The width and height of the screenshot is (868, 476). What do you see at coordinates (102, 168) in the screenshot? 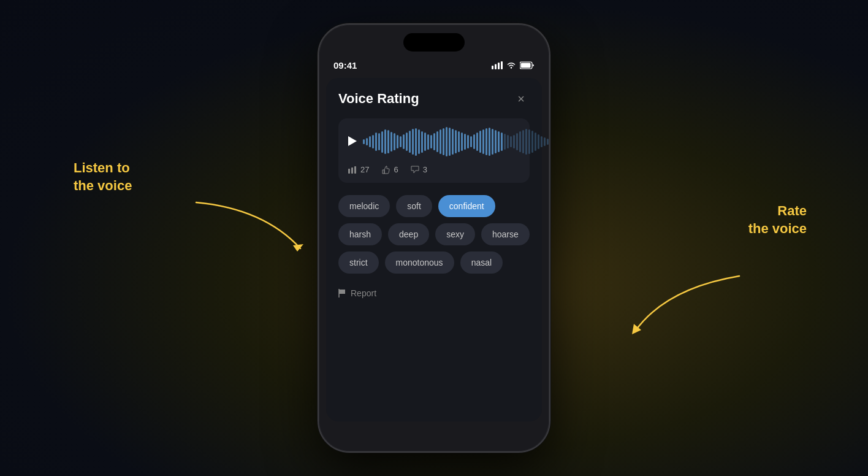
I see `annotation-left-line1: Listen to` at bounding box center [102, 168].